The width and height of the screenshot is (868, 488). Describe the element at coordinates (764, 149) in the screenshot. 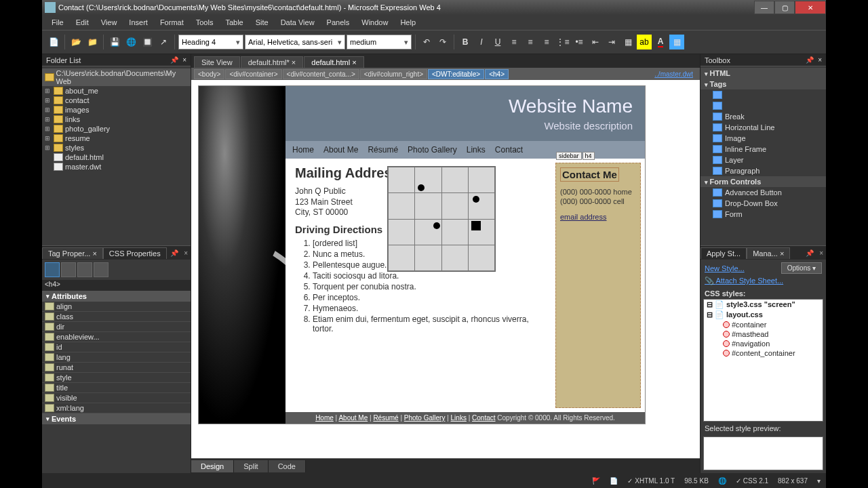

I see `toolbox-item: Inline Frame` at that location.